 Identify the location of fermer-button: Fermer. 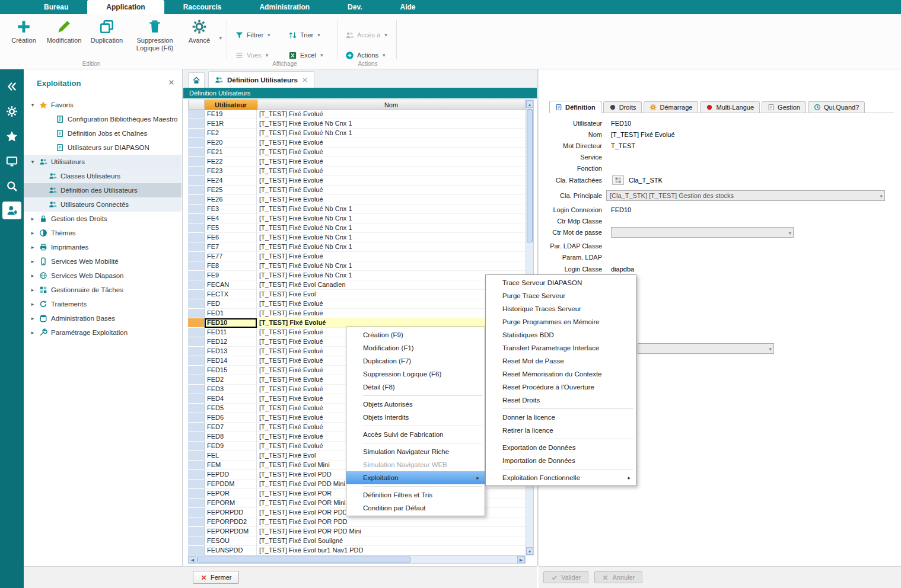
(216, 577).